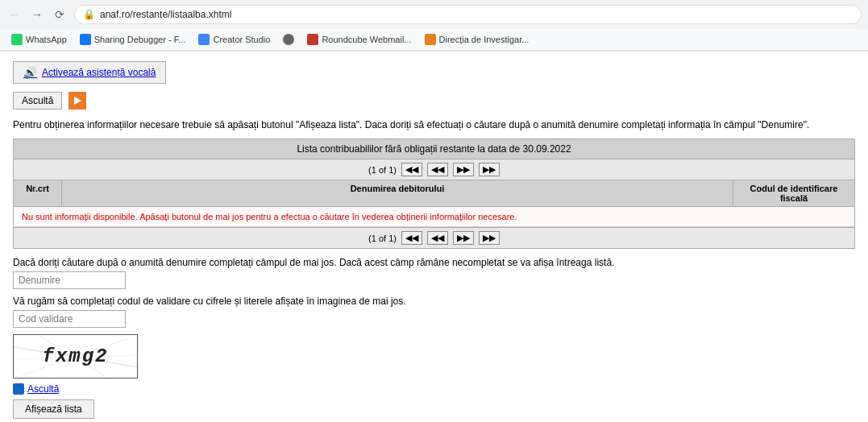 This screenshot has width=868, height=422. Describe the element at coordinates (434, 301) in the screenshot. I see `captcha-label: Vă rugăm să completați codul de validare…` at that location.